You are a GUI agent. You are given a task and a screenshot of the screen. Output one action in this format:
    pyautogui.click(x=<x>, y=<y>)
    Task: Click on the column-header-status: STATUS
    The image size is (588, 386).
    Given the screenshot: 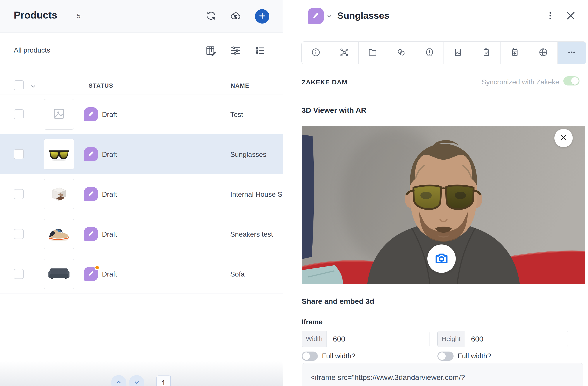 What is the action you would take?
    pyautogui.click(x=101, y=86)
    